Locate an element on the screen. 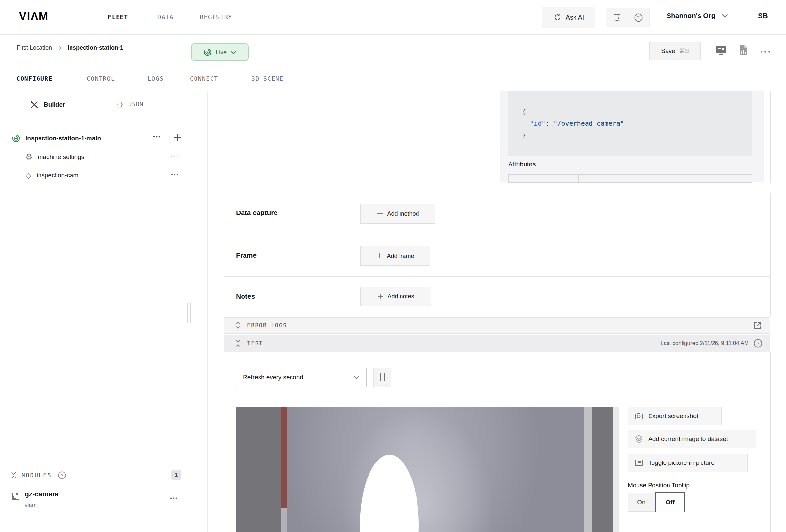  frame-preview-panel is located at coordinates (362, 137).